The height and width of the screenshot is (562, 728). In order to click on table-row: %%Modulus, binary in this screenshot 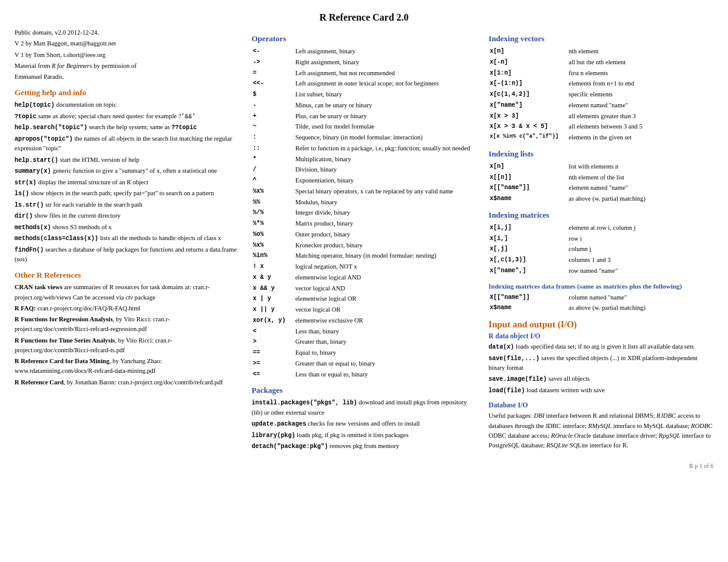, I will do `click(364, 202)`.